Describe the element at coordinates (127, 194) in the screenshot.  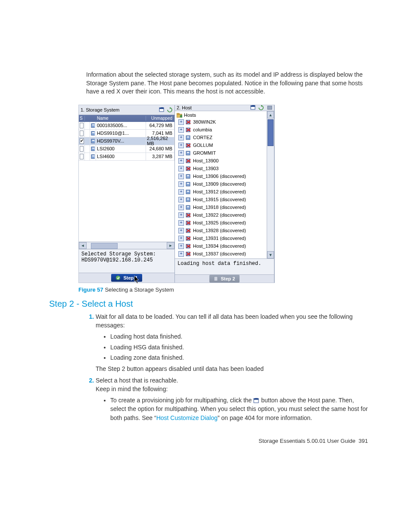
I see `storage-system-pane: 1. Storage System S Name Unmapped 000183…` at that location.